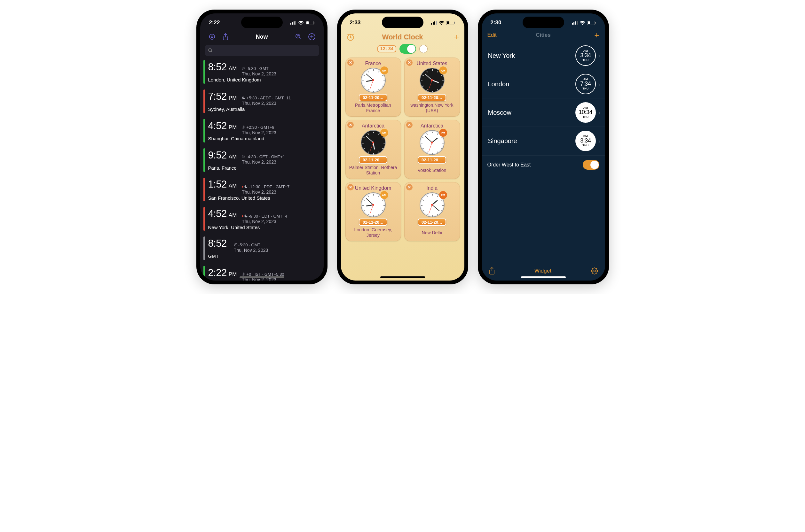 This screenshot has width=805, height=532. I want to click on city-row: 9:52 AM -4:30 · CET · GMT+1 Thu, Nov 2, …, so click(262, 161).